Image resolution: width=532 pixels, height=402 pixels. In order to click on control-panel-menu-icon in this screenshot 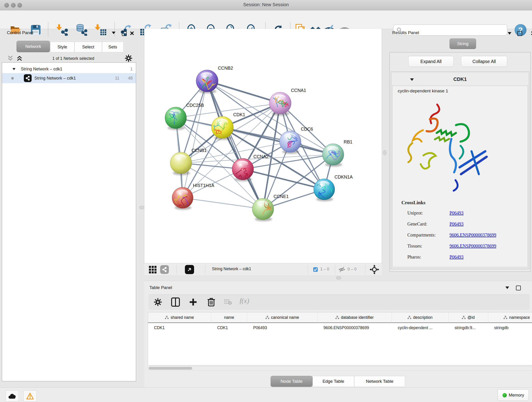, I will do `click(114, 33)`.